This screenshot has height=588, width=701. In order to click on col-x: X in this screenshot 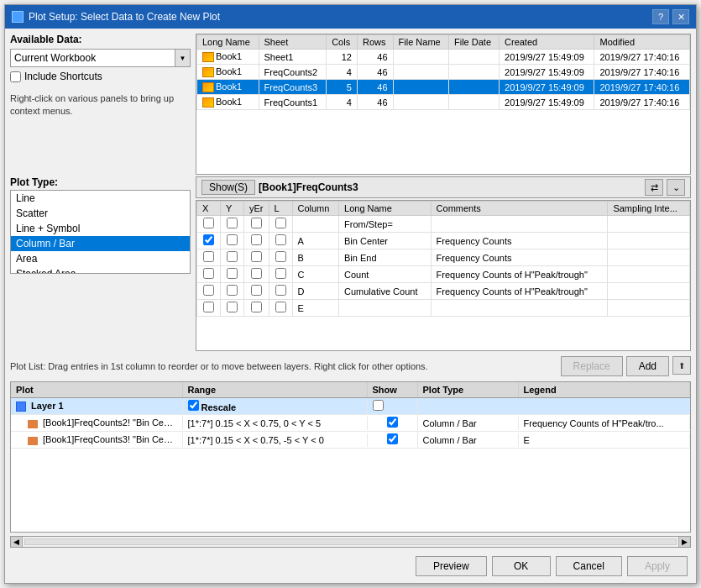, I will do `click(209, 208)`.